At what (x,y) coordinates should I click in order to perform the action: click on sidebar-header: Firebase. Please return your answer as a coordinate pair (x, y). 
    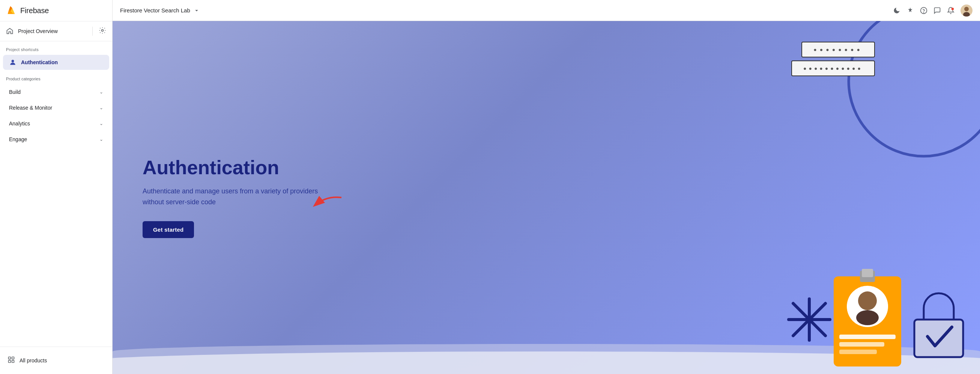
    Looking at the image, I should click on (56, 11).